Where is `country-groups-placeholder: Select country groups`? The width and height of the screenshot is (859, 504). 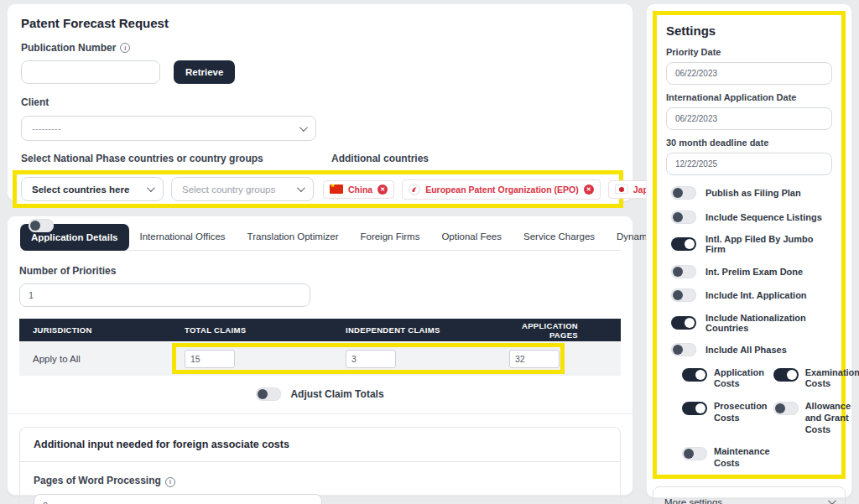
country-groups-placeholder: Select country groups is located at coordinates (228, 190).